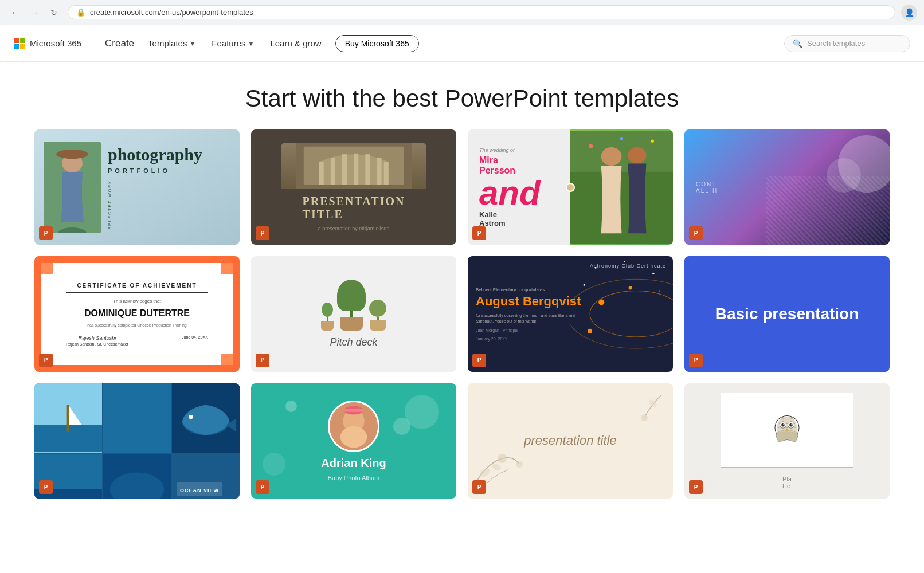  What do you see at coordinates (72, 187) in the screenshot?
I see `photography-figure` at bounding box center [72, 187].